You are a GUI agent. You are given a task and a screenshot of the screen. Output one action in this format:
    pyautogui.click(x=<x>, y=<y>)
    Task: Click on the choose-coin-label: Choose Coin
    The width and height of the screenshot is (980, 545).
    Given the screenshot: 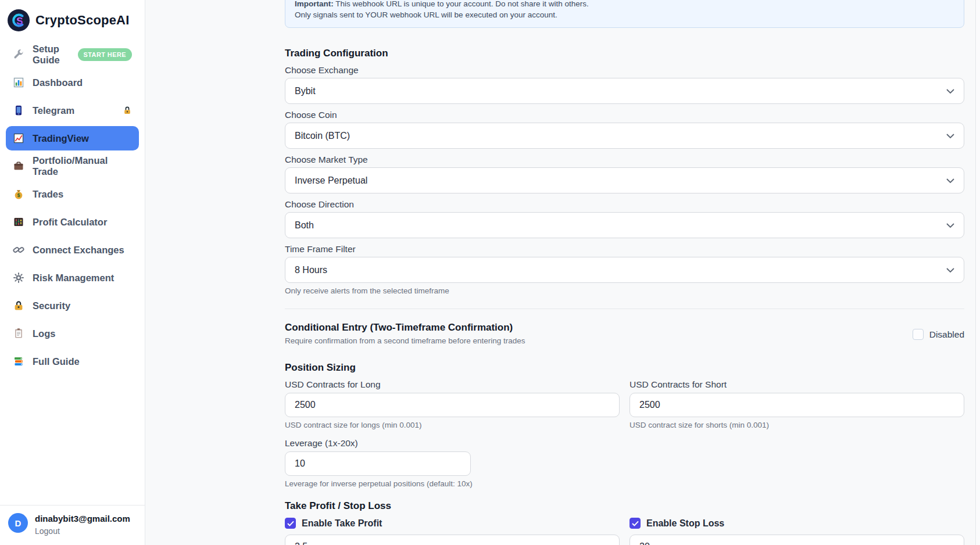 What is the action you would take?
    pyautogui.click(x=624, y=115)
    